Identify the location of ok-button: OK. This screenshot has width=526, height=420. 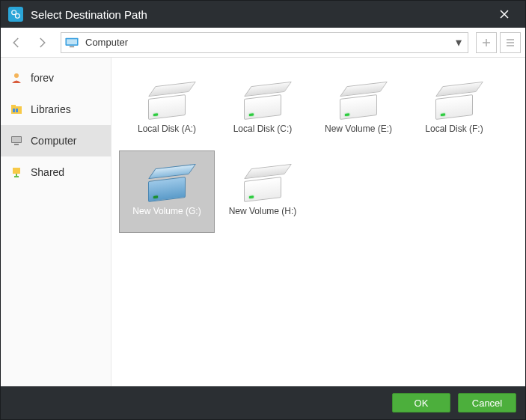
(421, 403).